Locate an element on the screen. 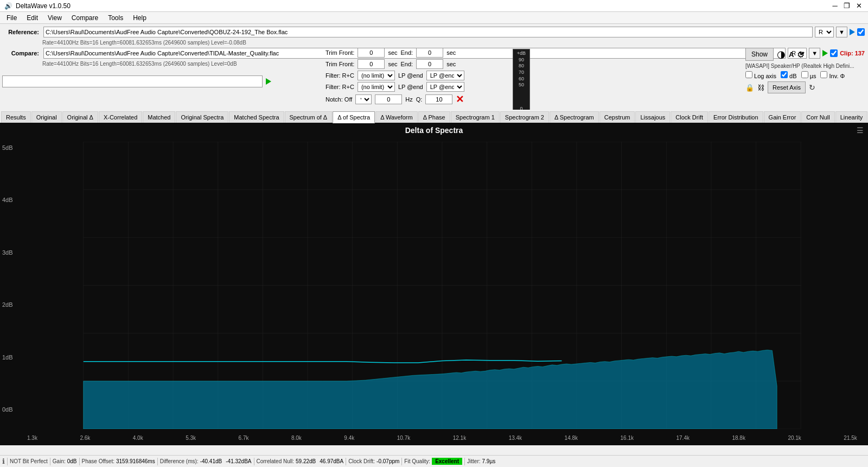 The width and height of the screenshot is (868, 467). tab-spectrogram-2: Spectrogram 2 is located at coordinates (525, 117).